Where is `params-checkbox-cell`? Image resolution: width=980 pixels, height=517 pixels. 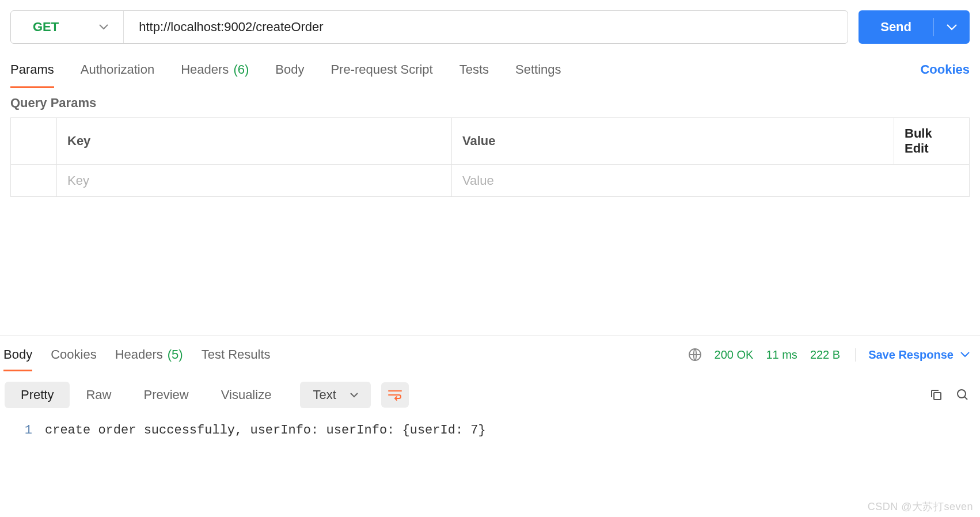
params-checkbox-cell is located at coordinates (34, 181).